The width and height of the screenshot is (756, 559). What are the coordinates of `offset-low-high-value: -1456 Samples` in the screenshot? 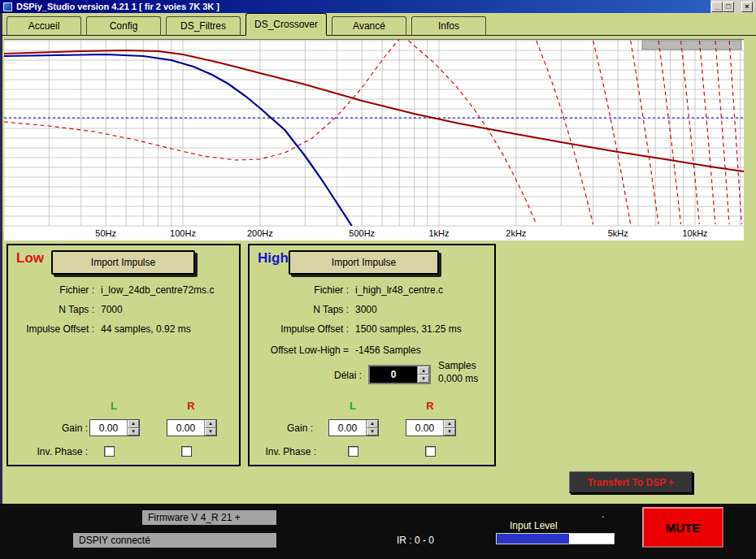 It's located at (389, 350).